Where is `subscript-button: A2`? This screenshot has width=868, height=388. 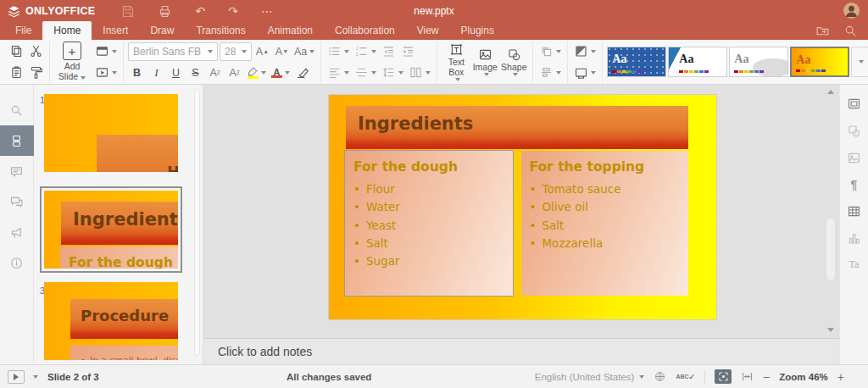 subscript-button: A2 is located at coordinates (234, 73).